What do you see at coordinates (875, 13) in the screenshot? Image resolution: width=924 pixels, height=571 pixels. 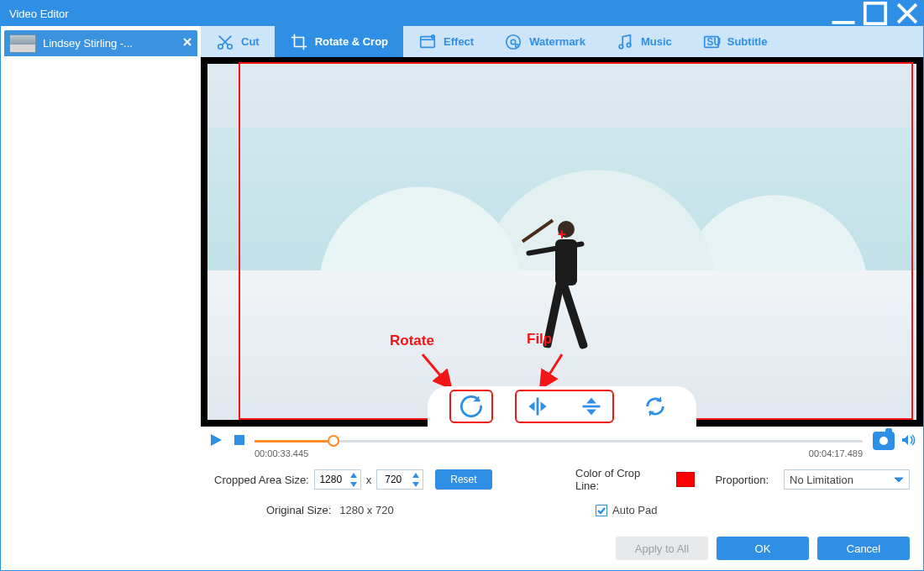 I see `maximize-button` at bounding box center [875, 13].